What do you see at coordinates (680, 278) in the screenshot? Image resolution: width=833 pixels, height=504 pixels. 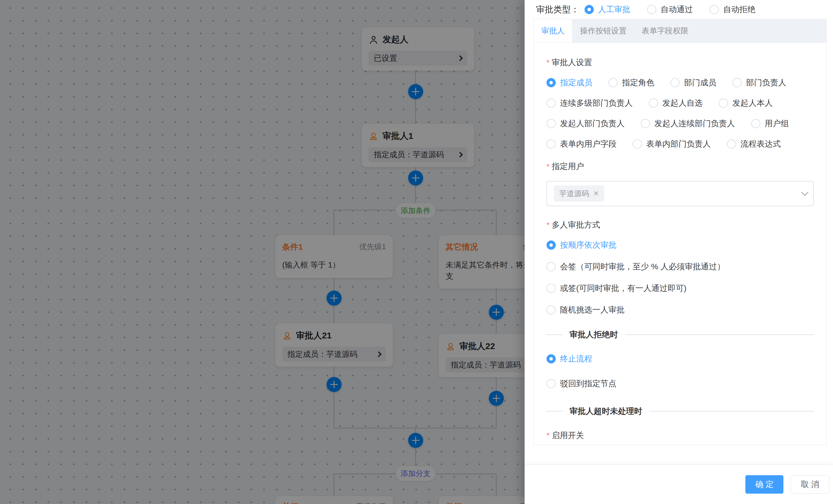 I see `multi-approve-radio-group: 按顺序依次审批 会签（可同时审批，至少 % 人必须审批通过） 或签(可同时审批，…` at bounding box center [680, 278].